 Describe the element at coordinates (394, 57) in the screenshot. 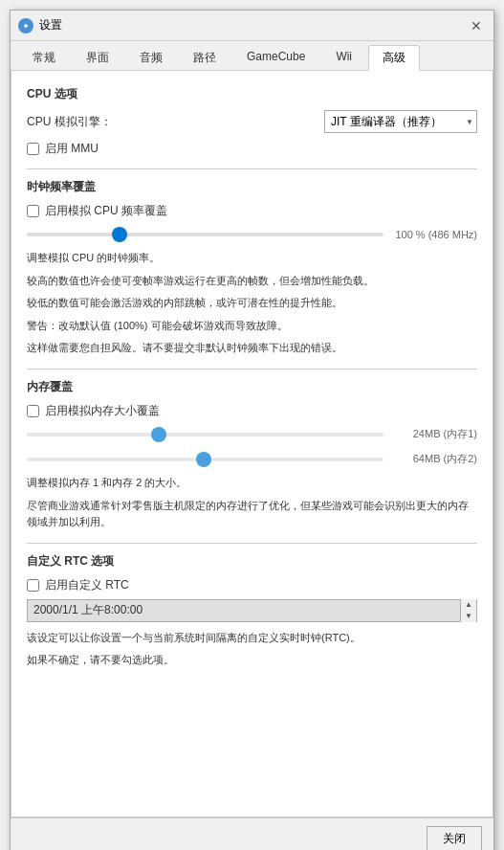

I see `tab-advanced: 高级` at that location.